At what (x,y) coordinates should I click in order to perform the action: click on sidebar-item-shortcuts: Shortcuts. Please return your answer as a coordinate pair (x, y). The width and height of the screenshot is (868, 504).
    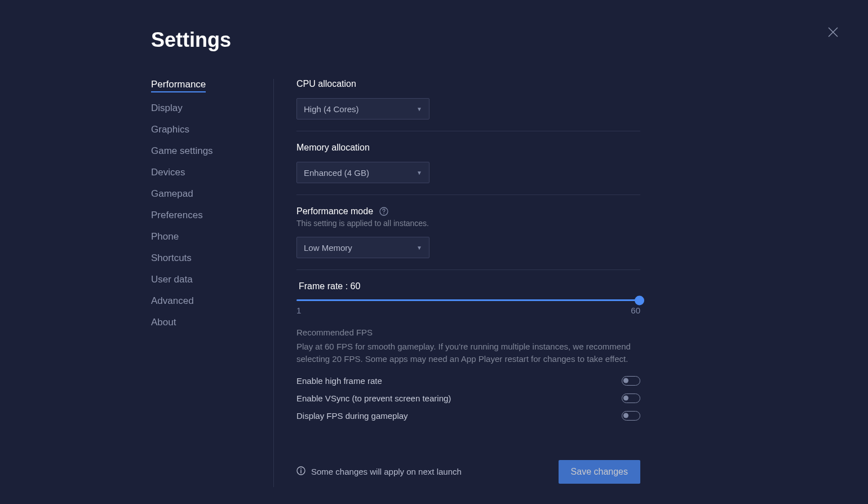
    Looking at the image, I should click on (212, 258).